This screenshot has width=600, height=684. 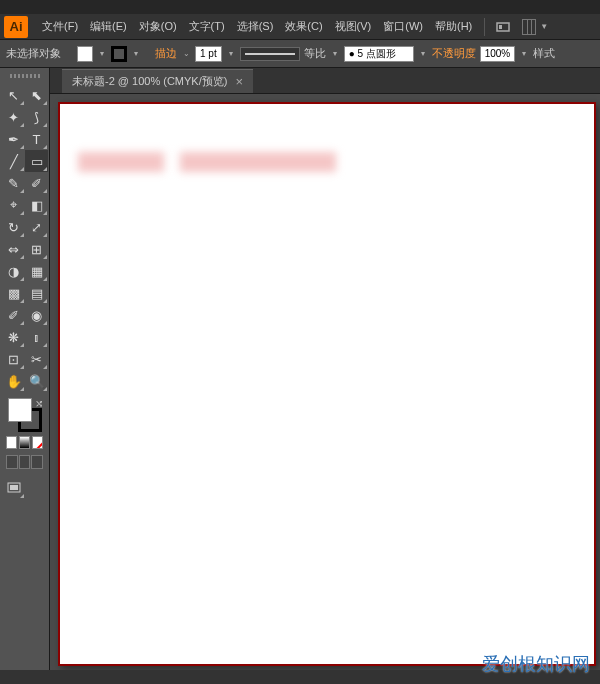 I want to click on menu-edit: 编辑(E), so click(x=108, y=26).